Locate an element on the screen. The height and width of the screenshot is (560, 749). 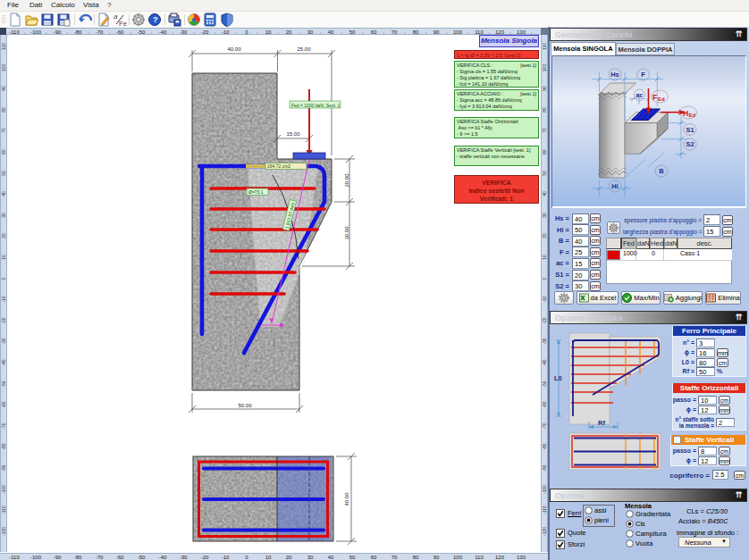
svg-text: 10 is located at coordinates (4, 257).